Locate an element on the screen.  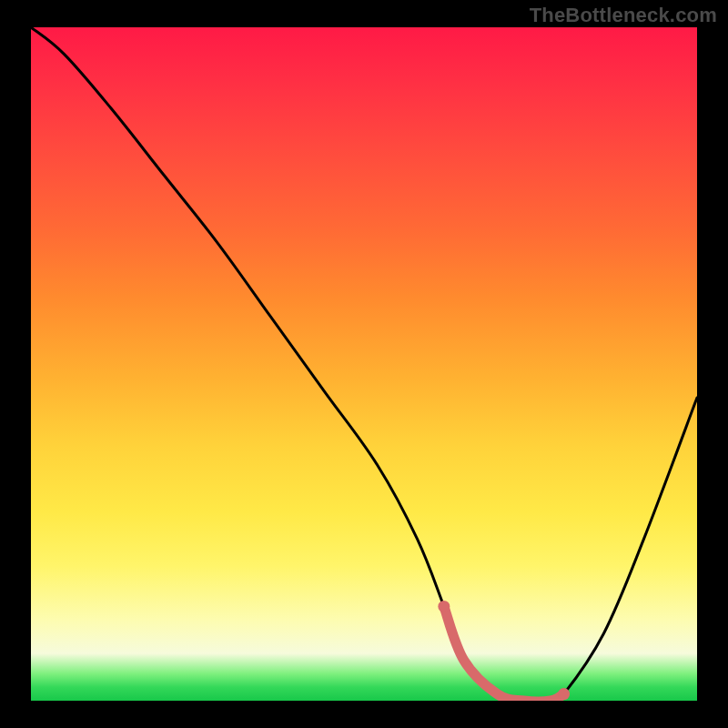
watermark-text: TheBottleneck.com is located at coordinates (623, 15).